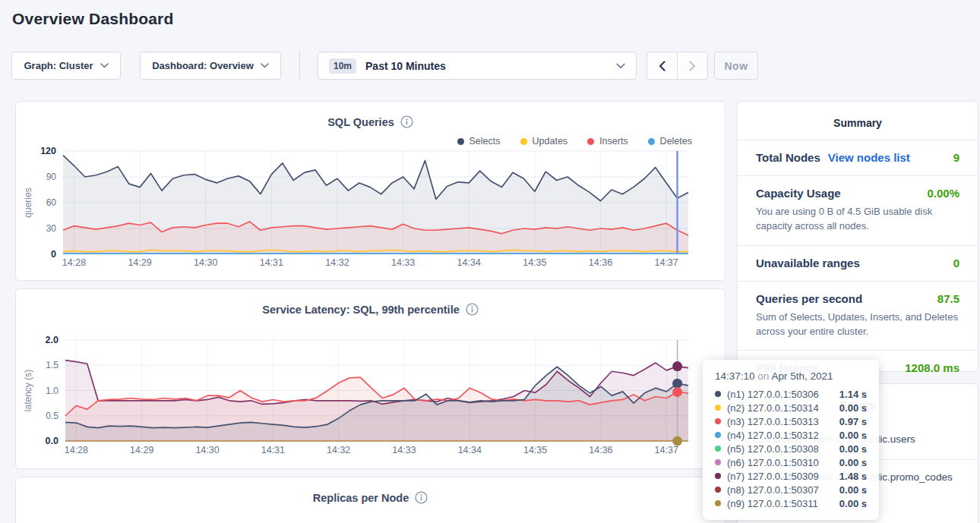 The height and width of the screenshot is (523, 980). I want to click on capacity-usage-value: 0.00%, so click(944, 193).